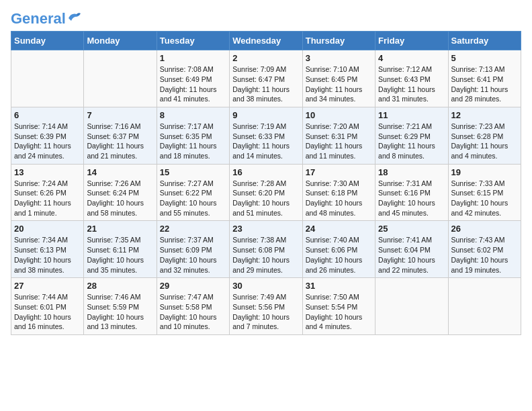  Describe the element at coordinates (266, 58) in the screenshot. I see `day-number: 2` at that location.